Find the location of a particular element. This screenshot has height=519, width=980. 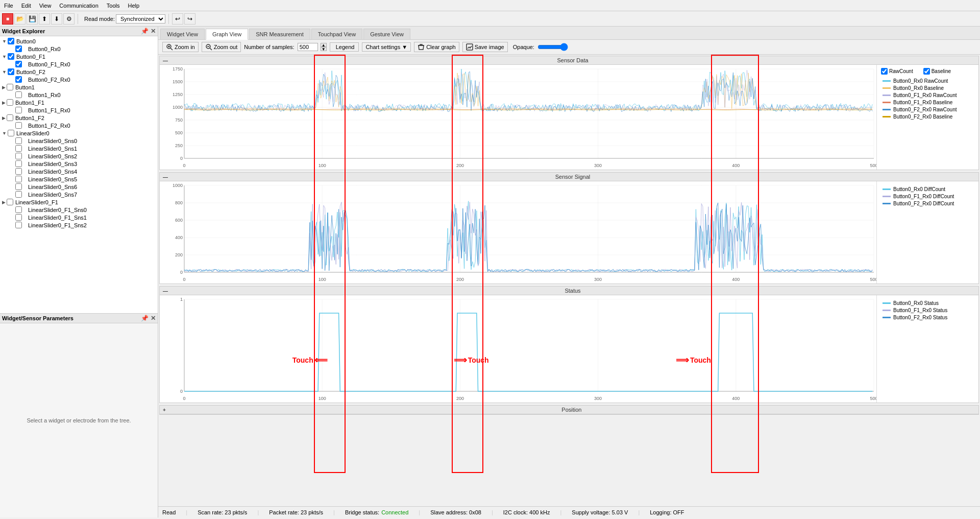

widget-explorer-header: Widget Explorer 📌 ✕ is located at coordinates (79, 32).